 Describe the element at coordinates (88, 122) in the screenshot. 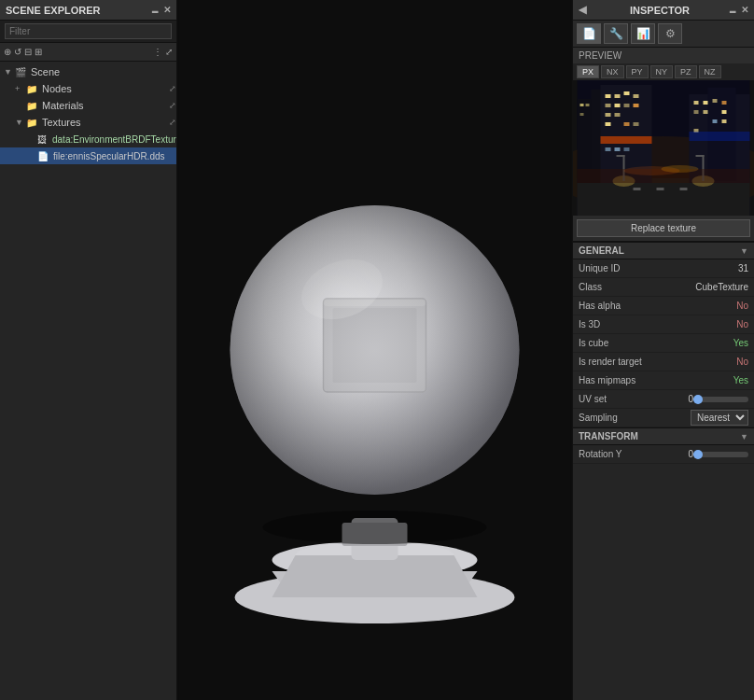

I see `tree-item-textures: ▼ 📁 Textures ⤢` at that location.